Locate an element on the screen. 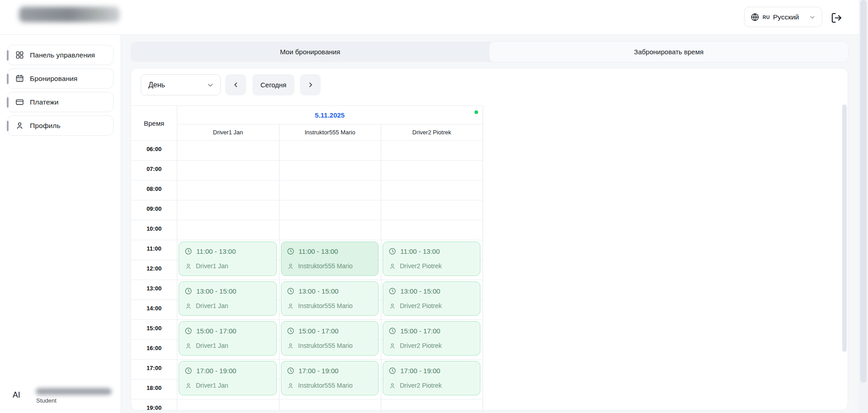  column-header: Driver1 Jan is located at coordinates (228, 132).